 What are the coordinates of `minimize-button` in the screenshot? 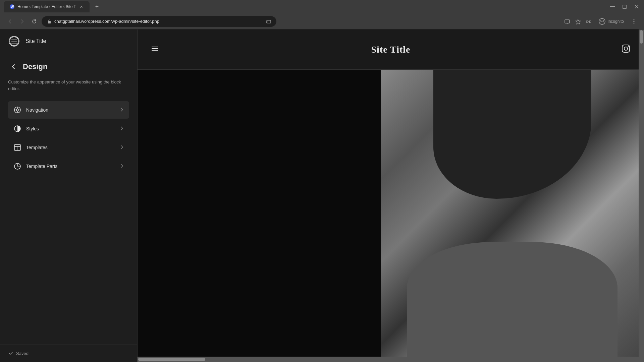 It's located at (612, 7).